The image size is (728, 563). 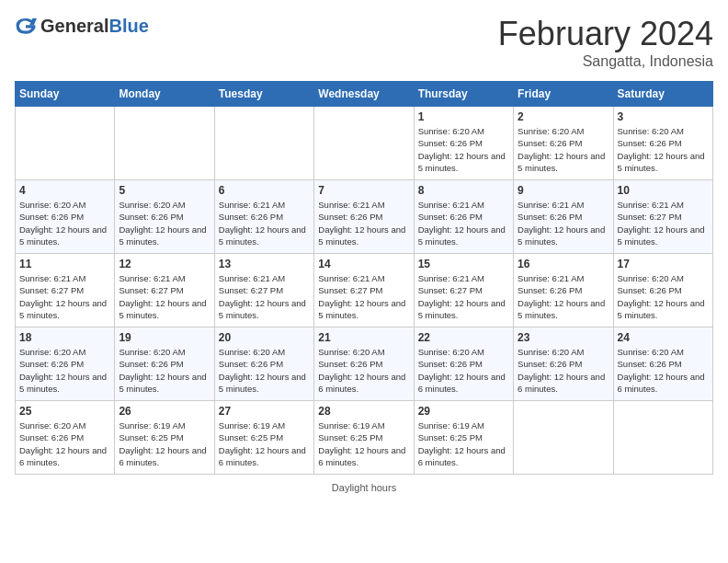 I want to click on calendar-cell: 11Sunrise: 6:21 AM Sunset: 6:27 PM Dayli…, so click(x=65, y=291).